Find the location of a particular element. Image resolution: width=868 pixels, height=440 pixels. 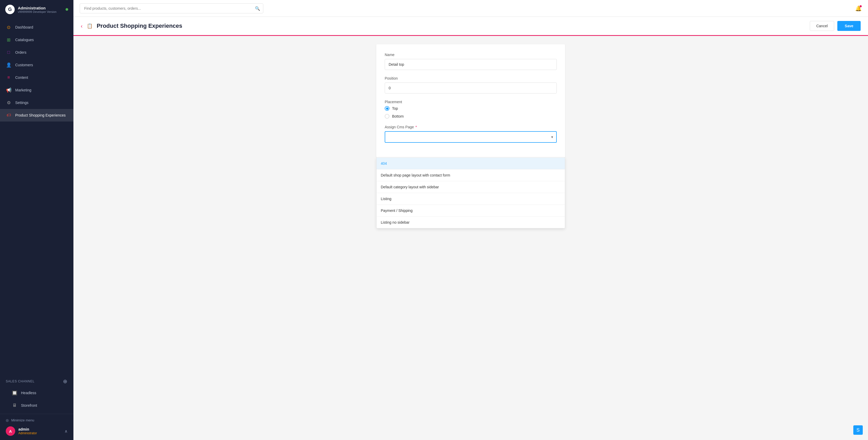

sidebar-item-orders: □ Orders is located at coordinates (37, 53).